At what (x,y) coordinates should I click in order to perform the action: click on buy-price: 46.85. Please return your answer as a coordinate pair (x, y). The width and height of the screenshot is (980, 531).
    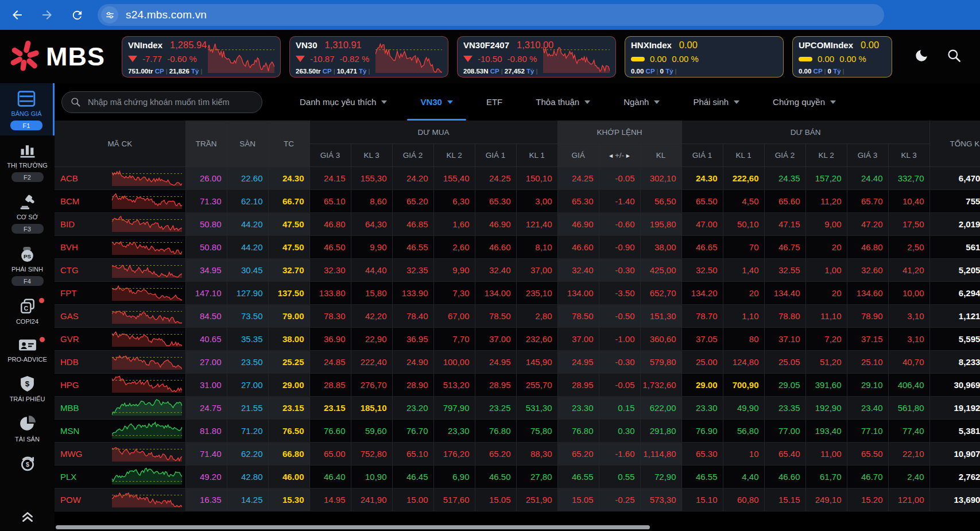
    Looking at the image, I should click on (413, 224).